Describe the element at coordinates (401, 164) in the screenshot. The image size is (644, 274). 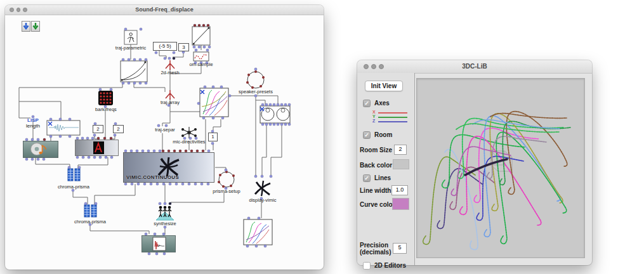
I see `back-color-swatch` at that location.